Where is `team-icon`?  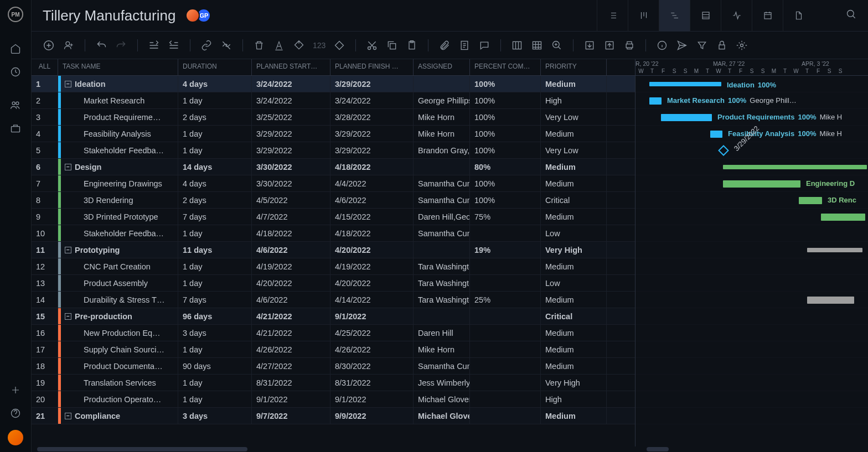
team-icon is located at coordinates (16, 105).